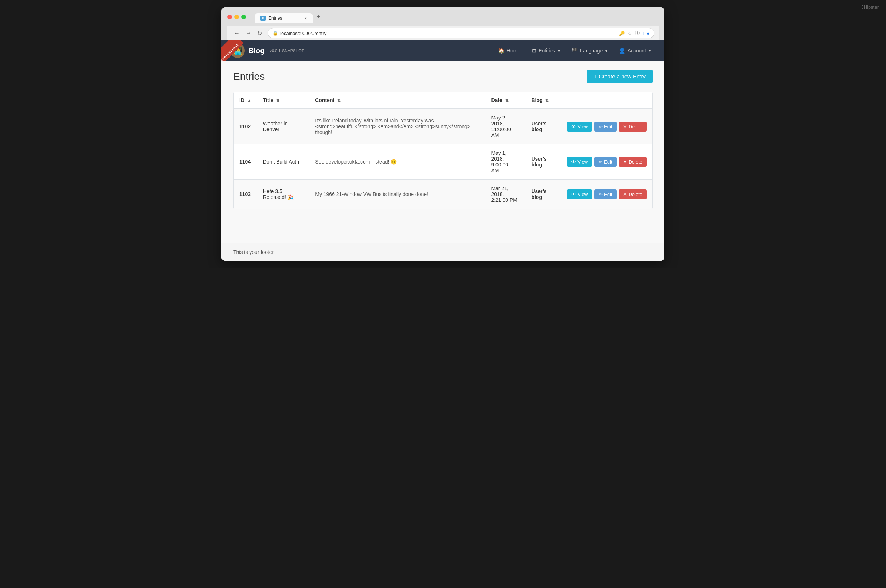  What do you see at coordinates (443, 76) in the screenshot?
I see `page-header: Entries + Create a new Entry` at bounding box center [443, 76].